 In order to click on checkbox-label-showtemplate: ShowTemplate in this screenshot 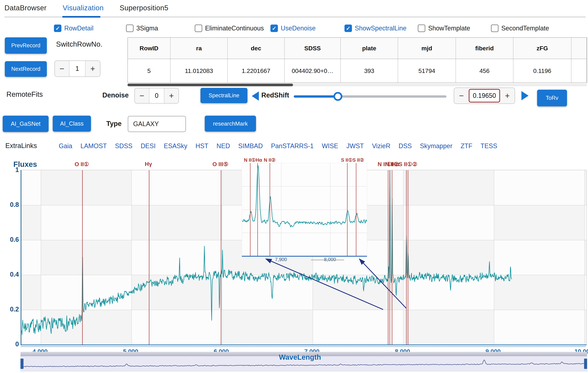, I will do `click(449, 28)`.